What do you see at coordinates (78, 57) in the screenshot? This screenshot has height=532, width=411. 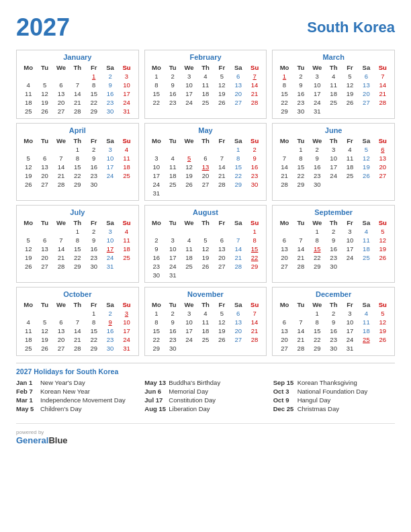 I see `month-name: January` at bounding box center [78, 57].